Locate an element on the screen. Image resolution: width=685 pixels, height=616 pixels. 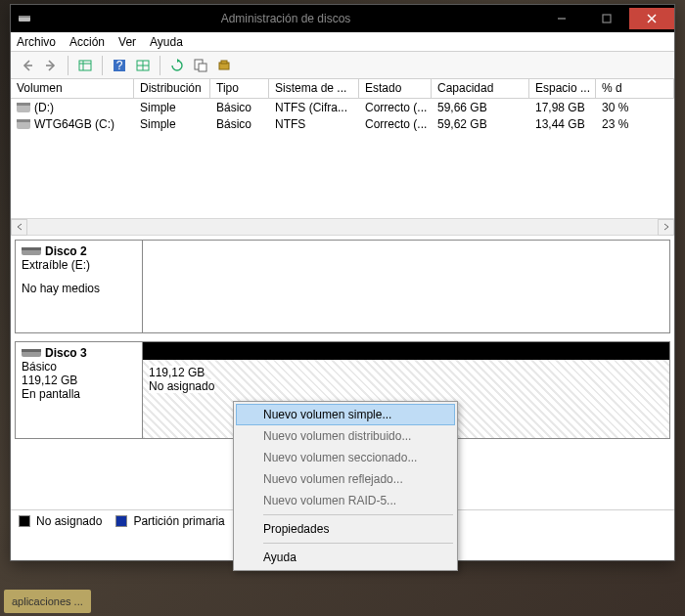
menu-ver: Ver is located at coordinates (127, 42).